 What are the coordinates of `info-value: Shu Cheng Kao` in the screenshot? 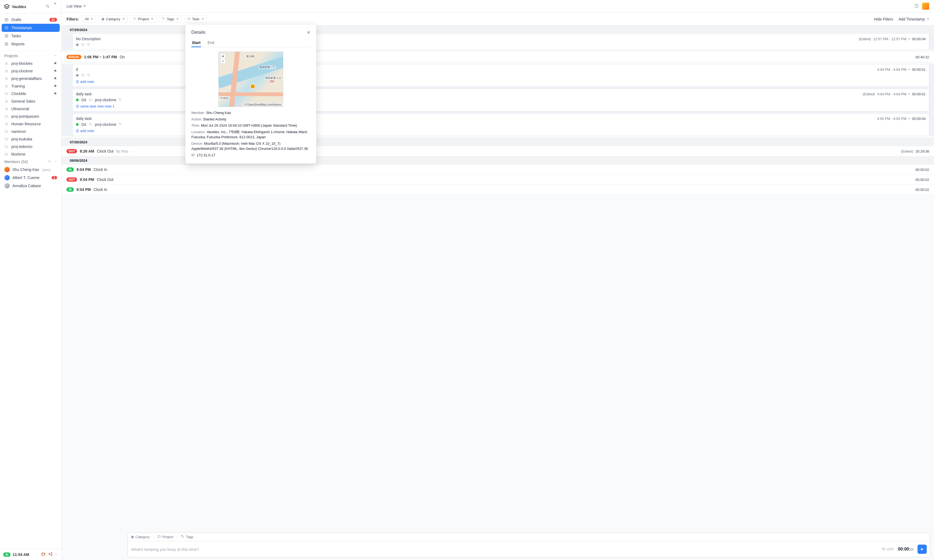 It's located at (219, 112).